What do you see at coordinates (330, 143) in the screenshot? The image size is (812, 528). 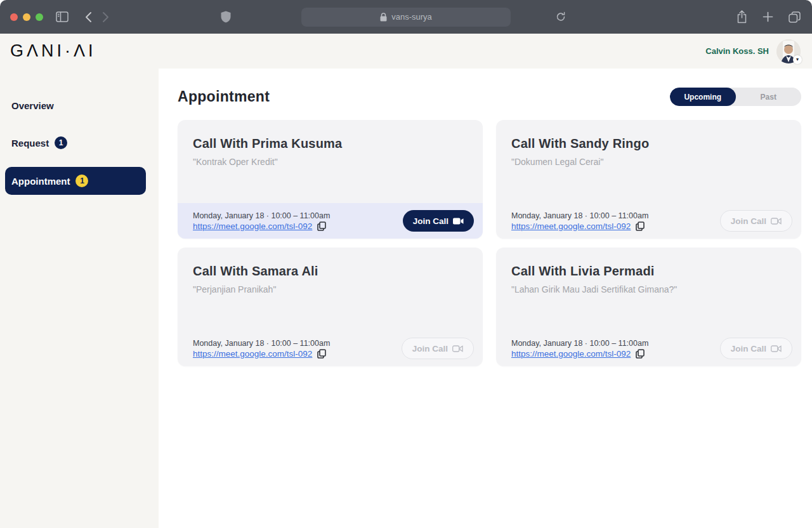 I see `card-title: Call With Prima Kusuma` at bounding box center [330, 143].